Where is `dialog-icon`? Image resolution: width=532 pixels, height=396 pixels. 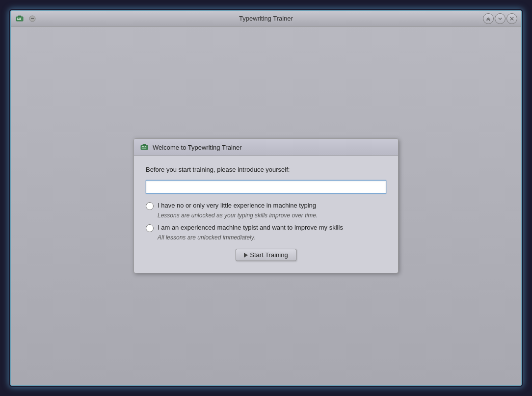
dialog-icon is located at coordinates (144, 147).